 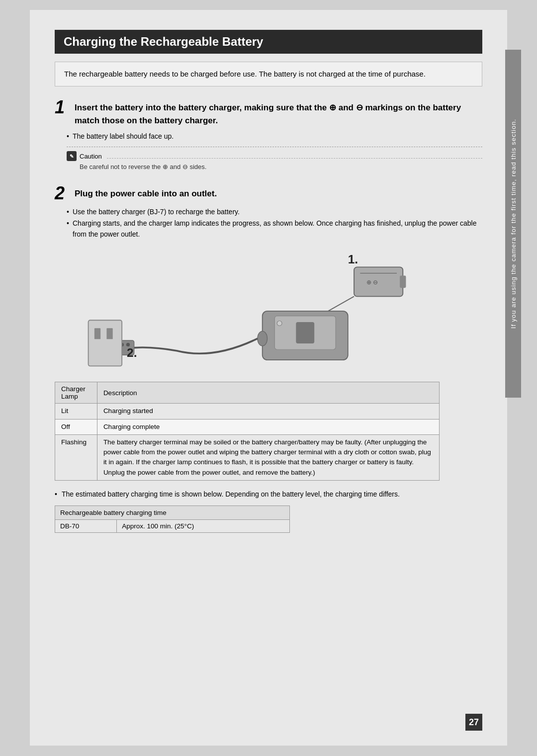 What do you see at coordinates (268, 212) in the screenshot?
I see `step-2: 2 Plug the power cable into an outlet. U…` at bounding box center [268, 212].